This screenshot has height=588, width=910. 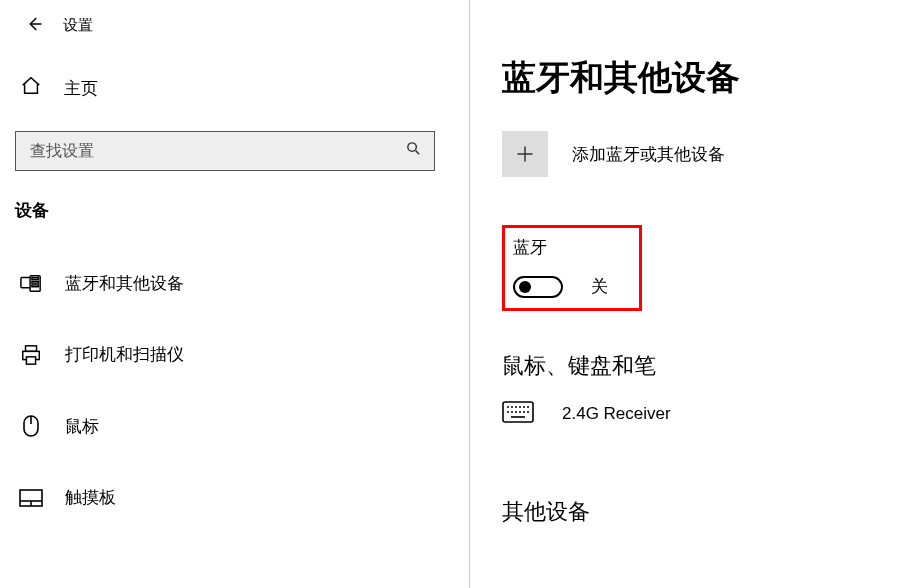 What do you see at coordinates (31, 355) in the screenshot?
I see `printer-icon` at bounding box center [31, 355].